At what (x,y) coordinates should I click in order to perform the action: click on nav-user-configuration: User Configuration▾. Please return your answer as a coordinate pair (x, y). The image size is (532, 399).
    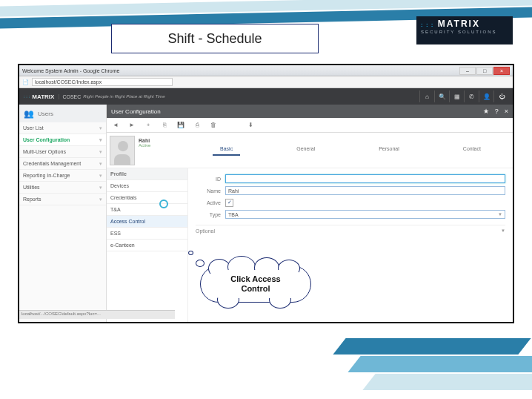
    Looking at the image, I should click on (62, 140).